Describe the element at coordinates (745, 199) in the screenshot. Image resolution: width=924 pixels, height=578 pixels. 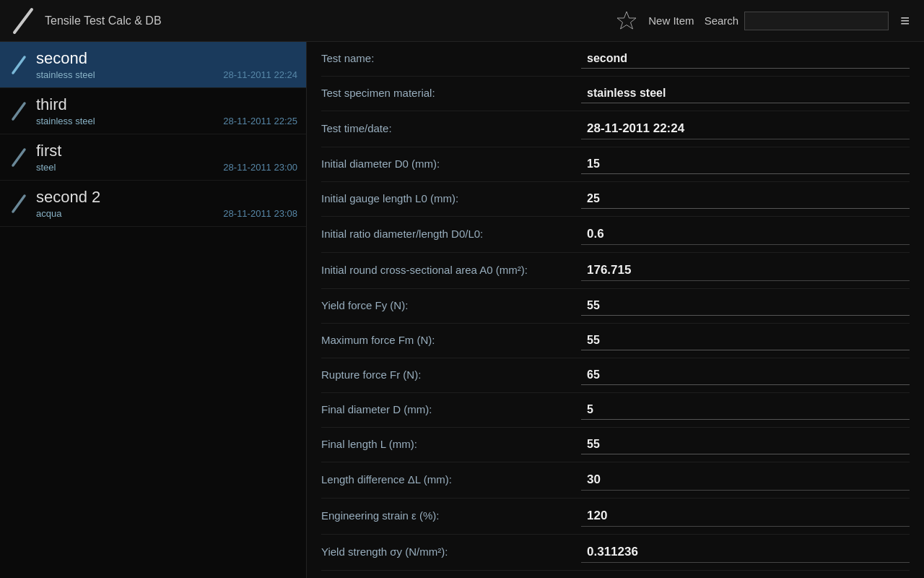
I see `field-value: 25` at that location.